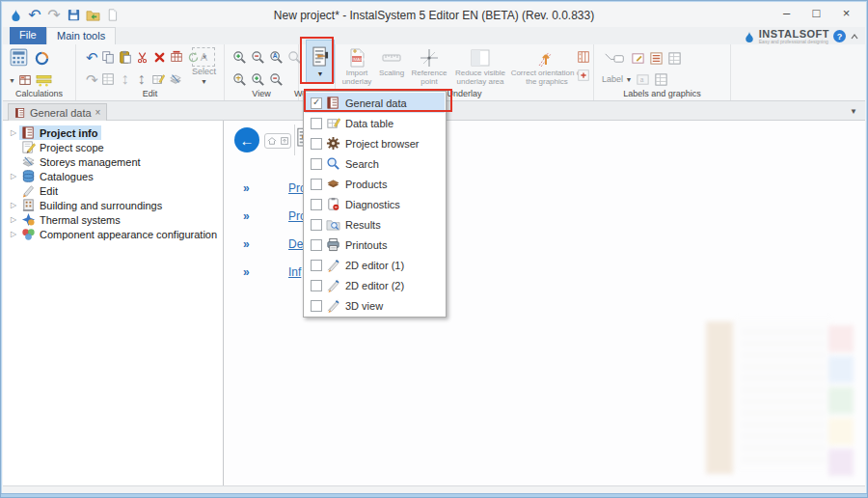  What do you see at coordinates (113, 162) in the screenshot?
I see `tree-item-storeys-management: Storeys management` at bounding box center [113, 162].